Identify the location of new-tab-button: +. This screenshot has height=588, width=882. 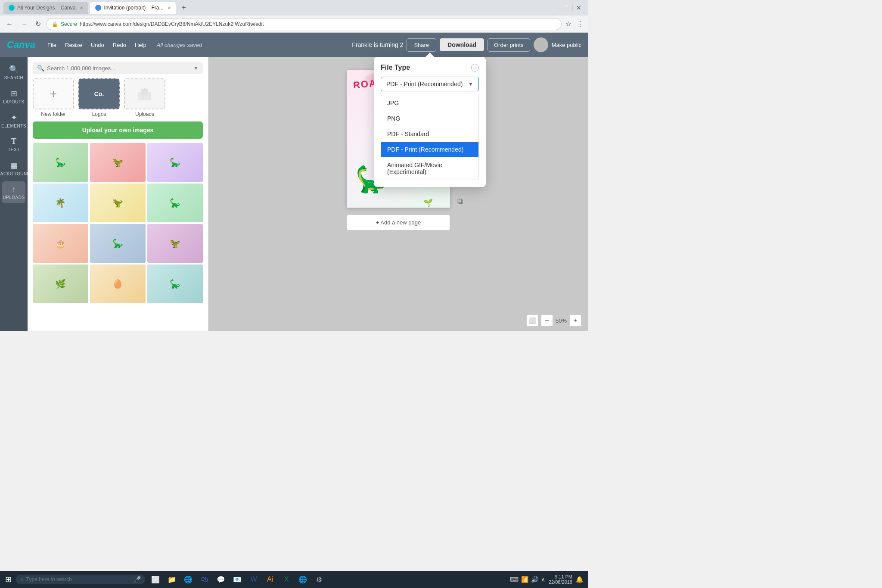
(183, 8).